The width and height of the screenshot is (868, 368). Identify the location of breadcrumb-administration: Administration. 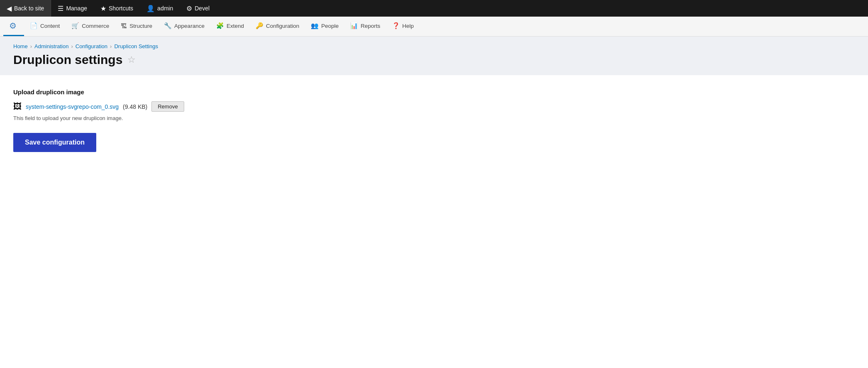
(51, 47).